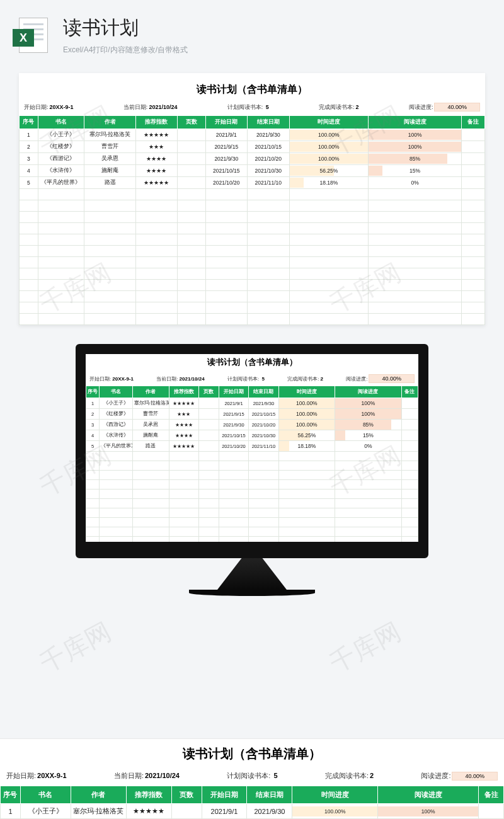 This screenshot has height=819, width=504. Describe the element at coordinates (61, 147) in the screenshot. I see `cell-name: 《红楼梦》` at that location.